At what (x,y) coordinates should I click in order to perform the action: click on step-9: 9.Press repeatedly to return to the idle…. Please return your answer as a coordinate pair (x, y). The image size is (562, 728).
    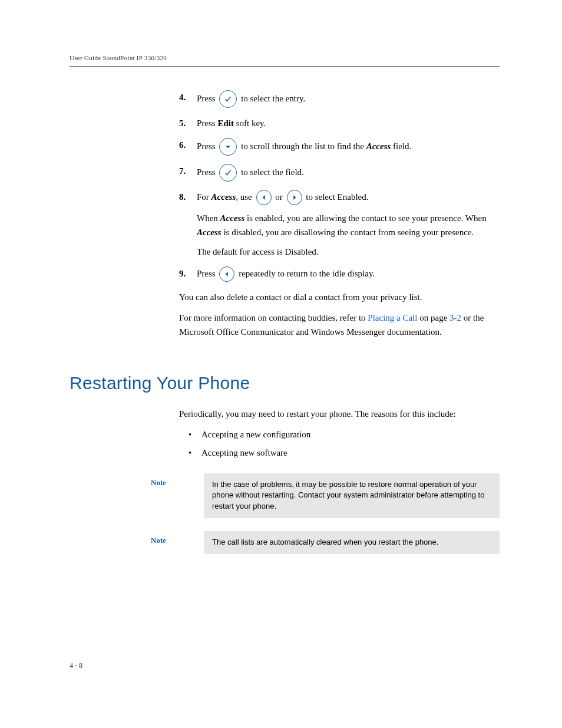
    Looking at the image, I should click on (339, 275).